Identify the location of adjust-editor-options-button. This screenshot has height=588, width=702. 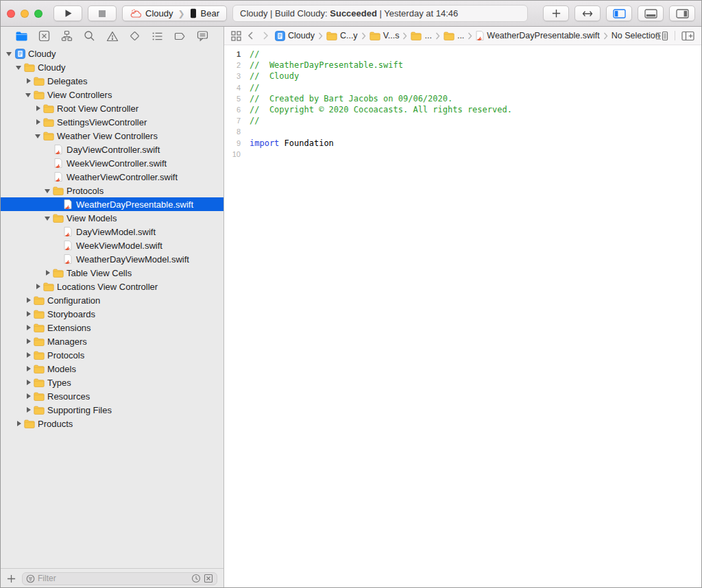
(662, 36).